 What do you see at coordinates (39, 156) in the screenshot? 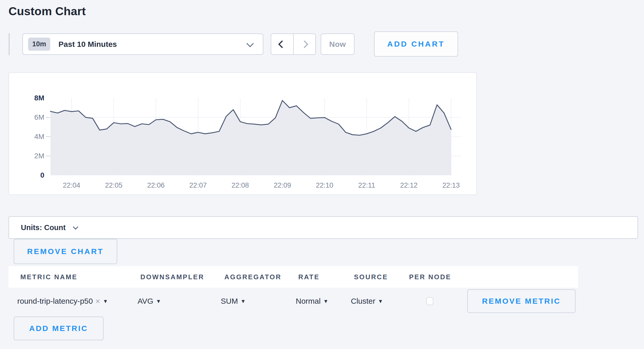
I see `y-axis-tick-label: 2M` at bounding box center [39, 156].